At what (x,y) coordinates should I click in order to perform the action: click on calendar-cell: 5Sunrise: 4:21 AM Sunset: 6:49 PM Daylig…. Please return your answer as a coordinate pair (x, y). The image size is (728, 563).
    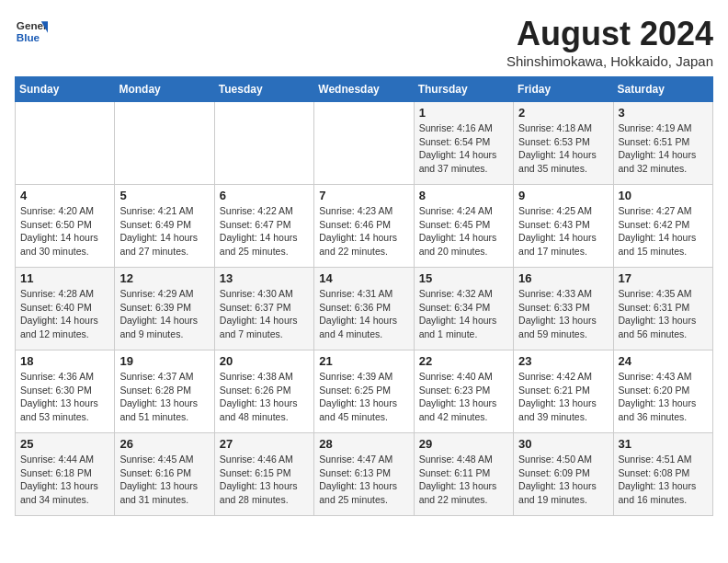
    Looking at the image, I should click on (165, 226).